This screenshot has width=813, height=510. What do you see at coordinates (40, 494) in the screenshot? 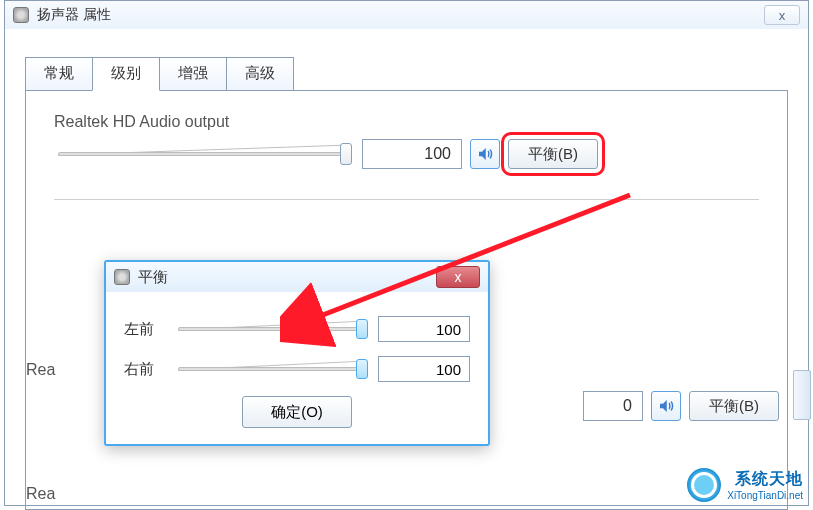
I see `output3-label: Rea` at bounding box center [40, 494].